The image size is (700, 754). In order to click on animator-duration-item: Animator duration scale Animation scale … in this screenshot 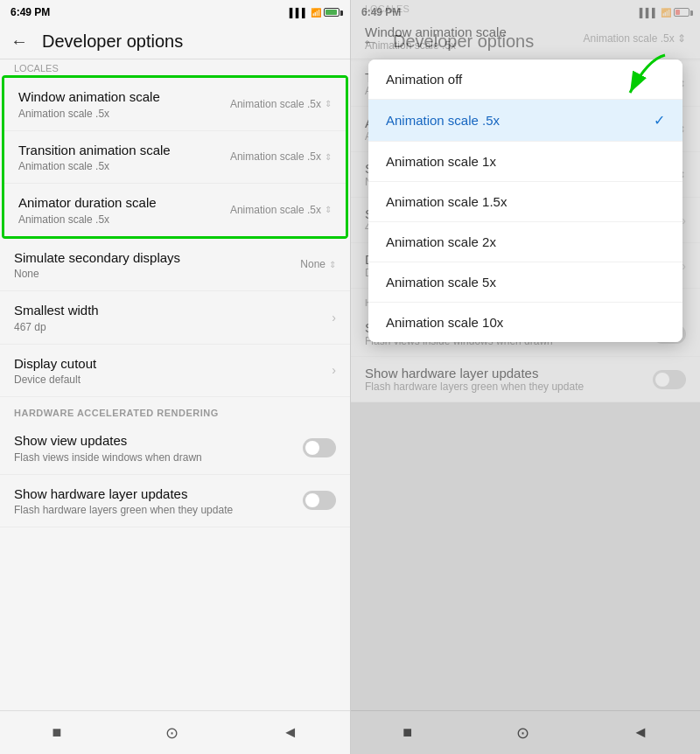, I will do `click(175, 210)`.